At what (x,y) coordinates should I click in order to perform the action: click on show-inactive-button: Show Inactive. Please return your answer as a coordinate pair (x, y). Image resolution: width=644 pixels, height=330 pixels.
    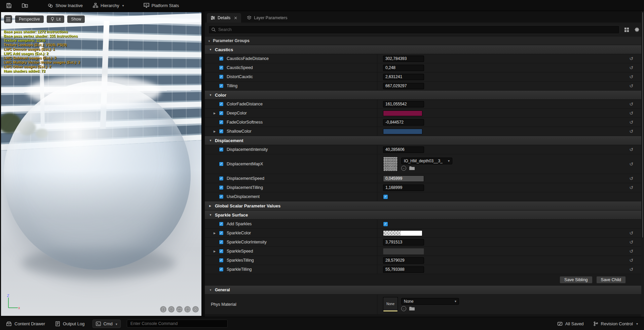
    Looking at the image, I should click on (65, 5).